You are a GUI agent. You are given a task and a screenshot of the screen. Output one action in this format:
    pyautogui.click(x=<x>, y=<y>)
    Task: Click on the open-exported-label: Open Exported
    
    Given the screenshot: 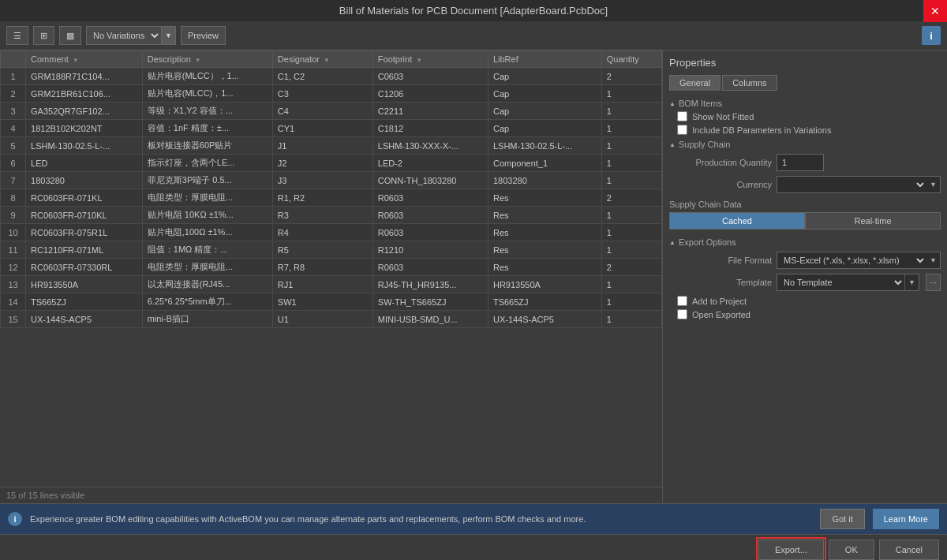 What is the action you would take?
    pyautogui.click(x=721, y=315)
    